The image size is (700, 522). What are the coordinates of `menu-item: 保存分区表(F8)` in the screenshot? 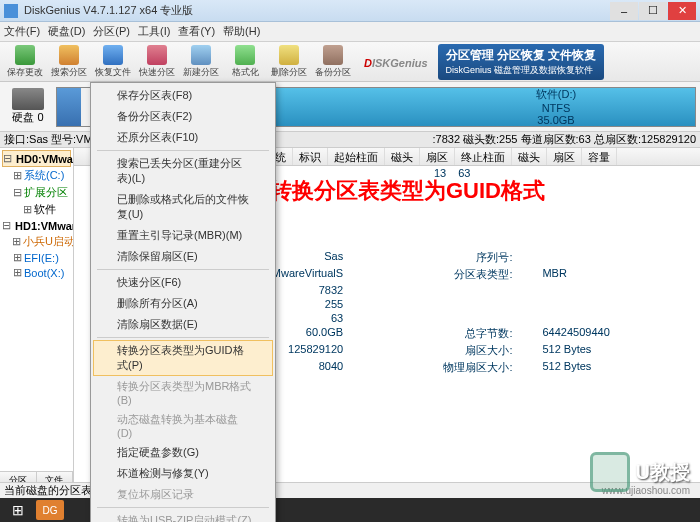 It's located at (183, 96).